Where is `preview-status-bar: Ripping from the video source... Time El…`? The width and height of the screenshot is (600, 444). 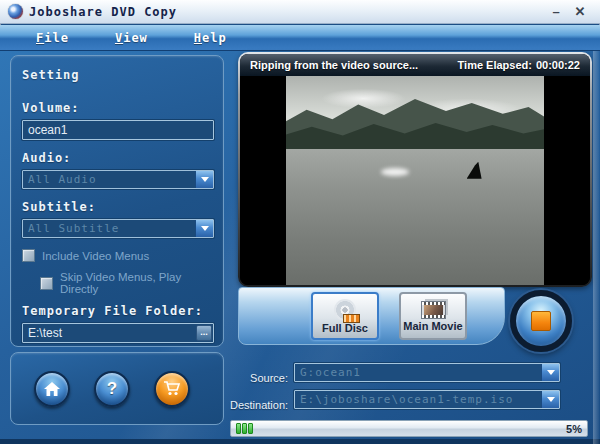 preview-status-bar: Ripping from the video source... Time El… is located at coordinates (415, 65).